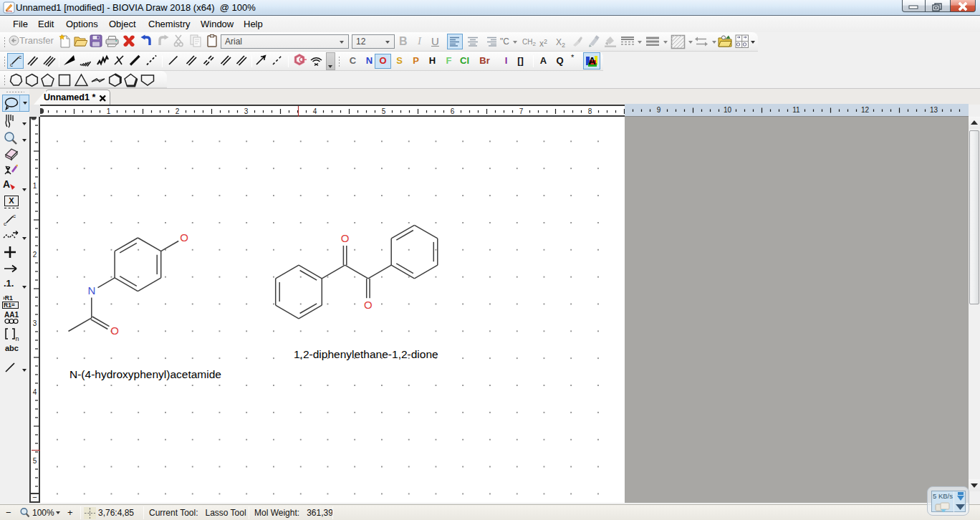 The image size is (980, 520). I want to click on svg-text: 6, so click(453, 112).